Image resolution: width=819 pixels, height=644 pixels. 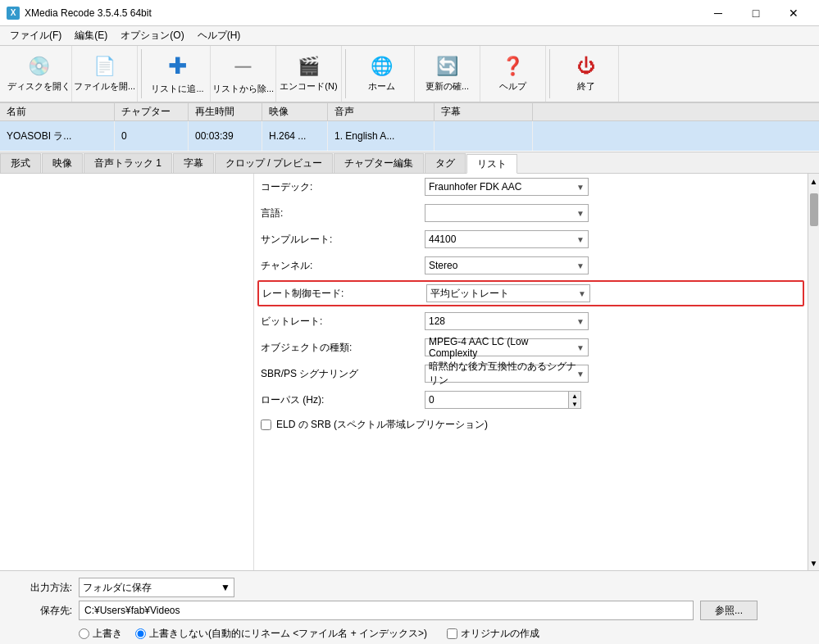 I want to click on tab-chapter: チャプター編集, so click(x=379, y=163).